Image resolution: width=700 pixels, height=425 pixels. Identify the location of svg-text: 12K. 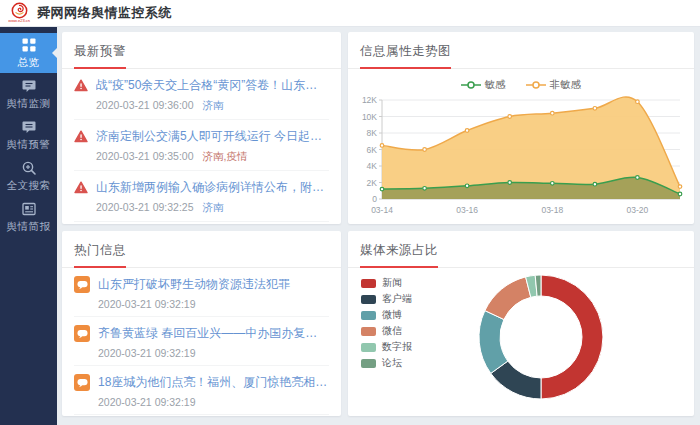
(370, 100).